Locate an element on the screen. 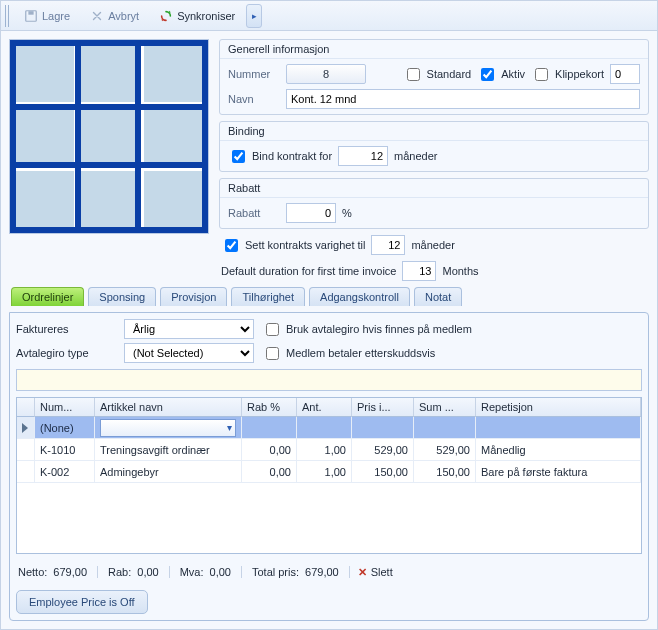 This screenshot has height=630, width=658. cell-num: K-1010 is located at coordinates (65, 450).